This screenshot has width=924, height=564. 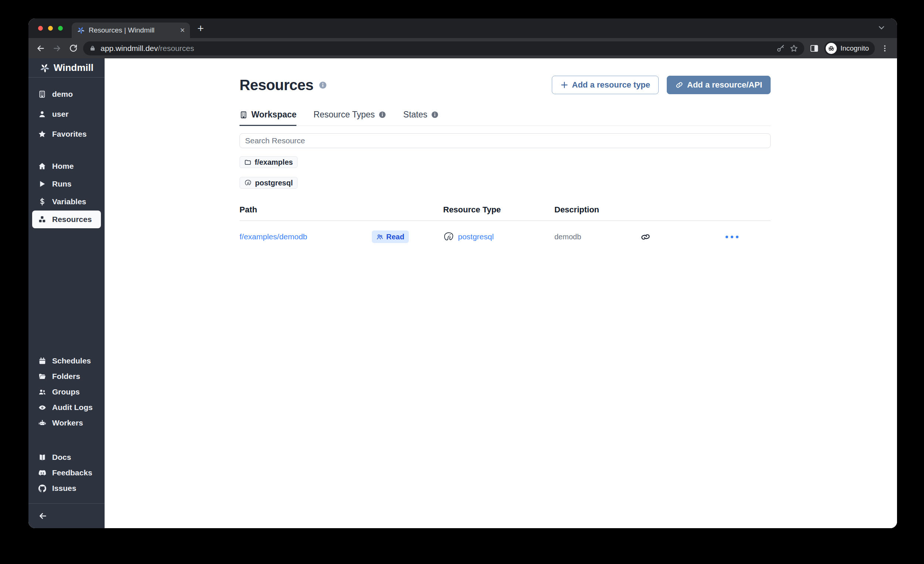 I want to click on filter-chip-folder: f/examples, so click(x=268, y=162).